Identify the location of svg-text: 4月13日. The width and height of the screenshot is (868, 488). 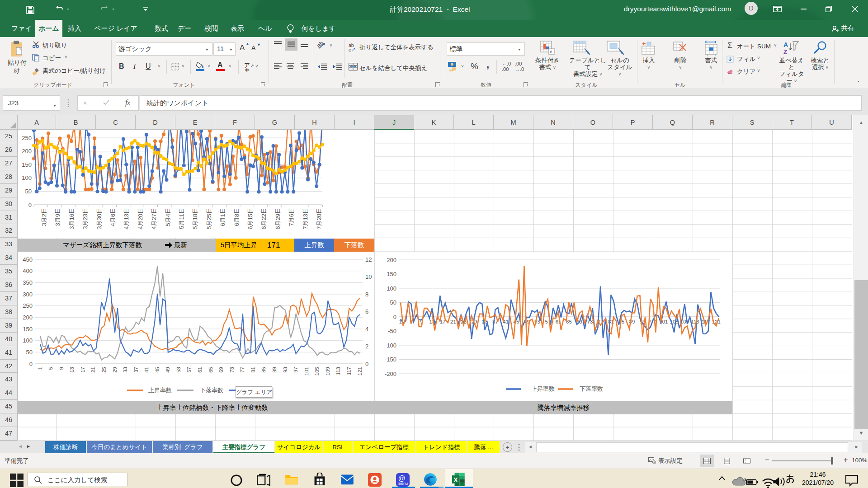
(127, 219).